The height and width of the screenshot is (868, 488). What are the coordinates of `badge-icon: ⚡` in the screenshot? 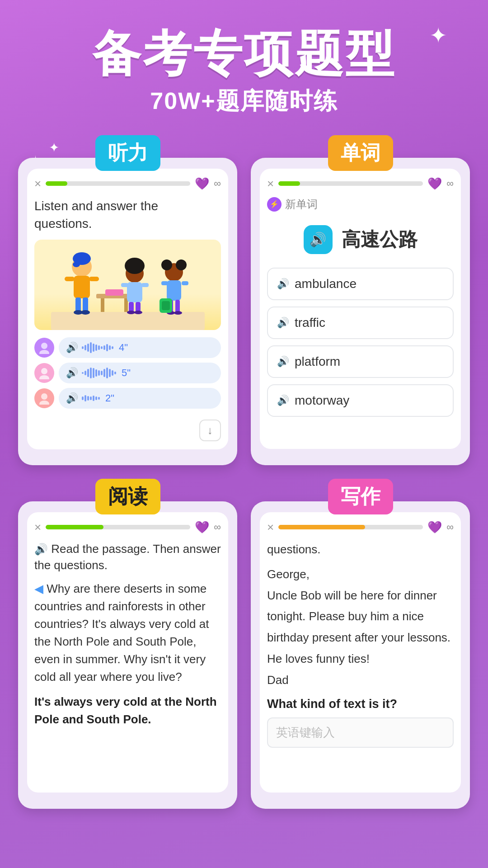 It's located at (274, 204).